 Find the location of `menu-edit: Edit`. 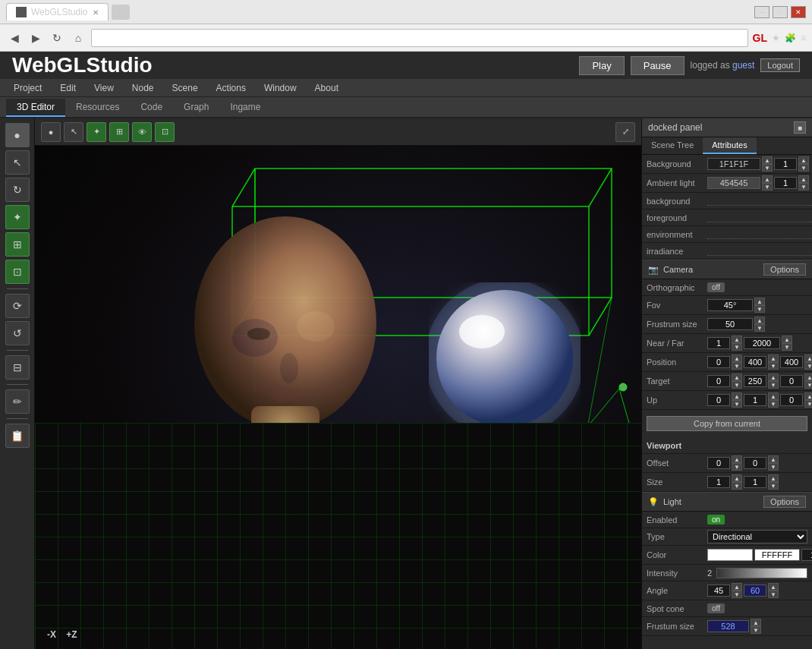

menu-edit: Edit is located at coordinates (68, 88).